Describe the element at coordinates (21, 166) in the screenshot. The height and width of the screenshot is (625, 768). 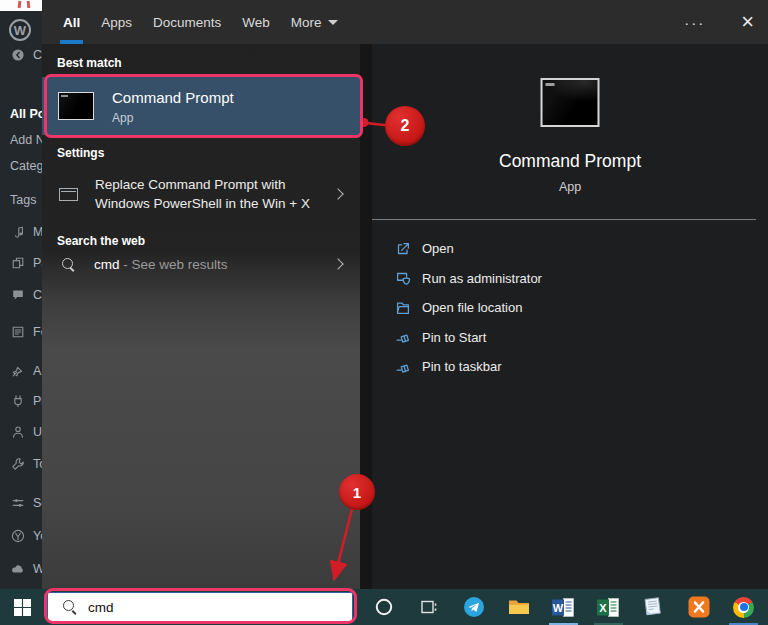
I see `wp-item-categories: Categ` at that location.